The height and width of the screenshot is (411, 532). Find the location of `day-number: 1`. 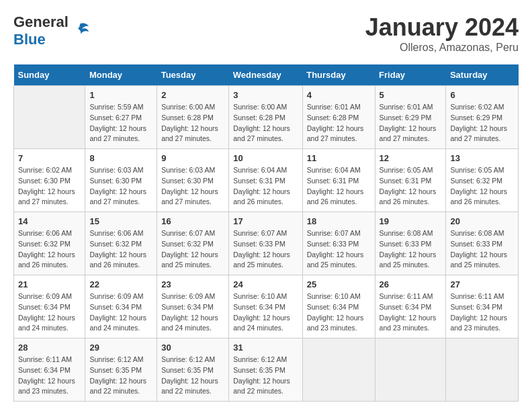

day-number: 1 is located at coordinates (121, 95).